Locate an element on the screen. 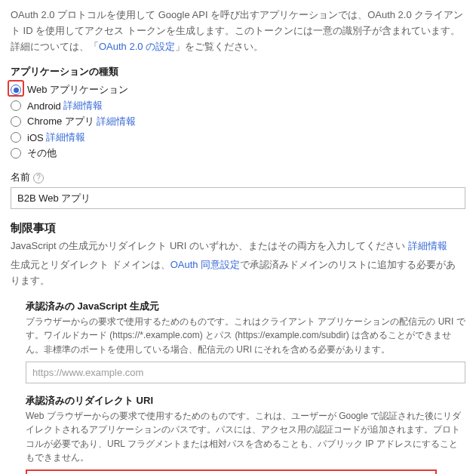 The image size is (476, 474). js-origins-desc: ブラウザーからの要求で使用するためのものです。これはクライアント アプリケーショ… is located at coordinates (246, 336).